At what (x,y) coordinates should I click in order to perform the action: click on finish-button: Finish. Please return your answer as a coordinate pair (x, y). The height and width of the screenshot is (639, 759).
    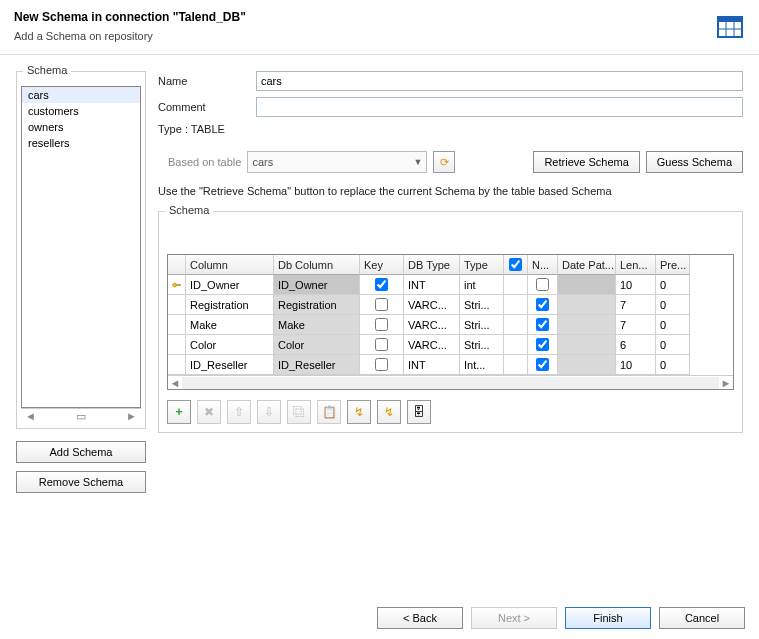
    Looking at the image, I should click on (608, 618).